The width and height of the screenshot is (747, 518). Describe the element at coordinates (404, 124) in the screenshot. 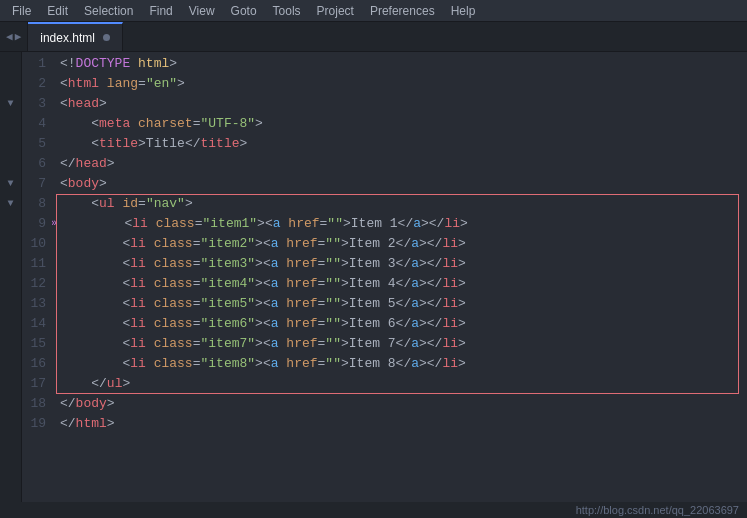

I see `code-line: <meta charset="UTF-8">` at that location.